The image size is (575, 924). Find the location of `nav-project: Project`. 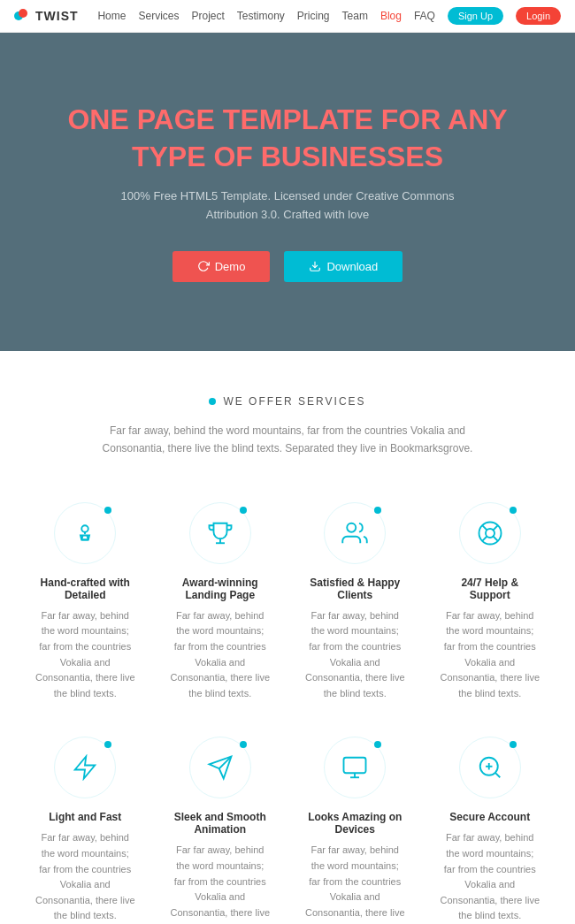

nav-project: Project is located at coordinates (207, 16).